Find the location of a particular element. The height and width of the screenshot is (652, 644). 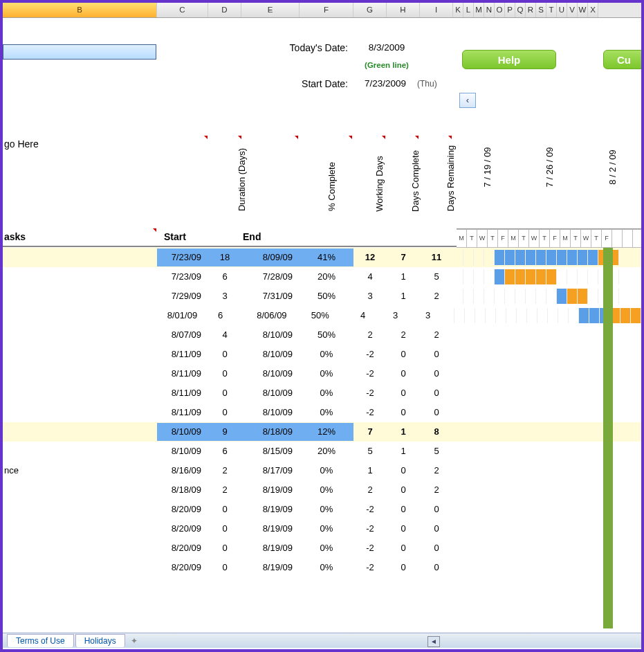

customize-button: Cu is located at coordinates (624, 60).